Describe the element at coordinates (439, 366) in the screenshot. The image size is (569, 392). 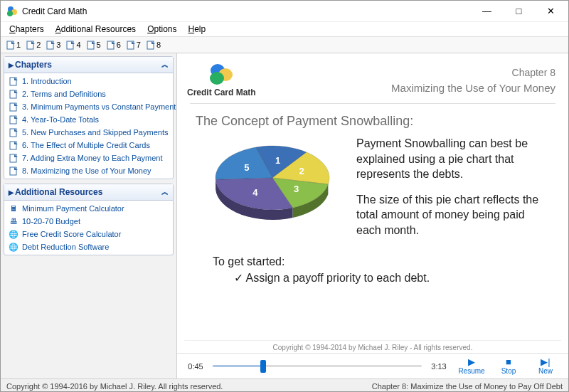
I see `time-total: 3:13` at that location.